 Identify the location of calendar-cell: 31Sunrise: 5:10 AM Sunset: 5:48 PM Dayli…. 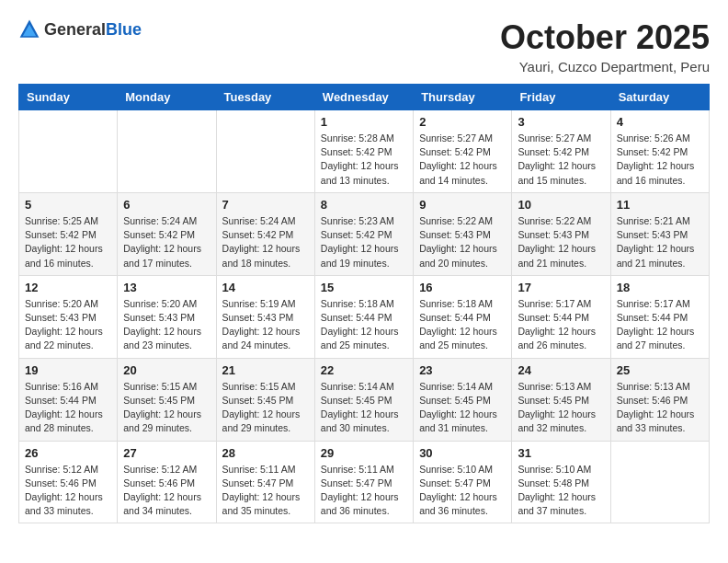
(561, 482).